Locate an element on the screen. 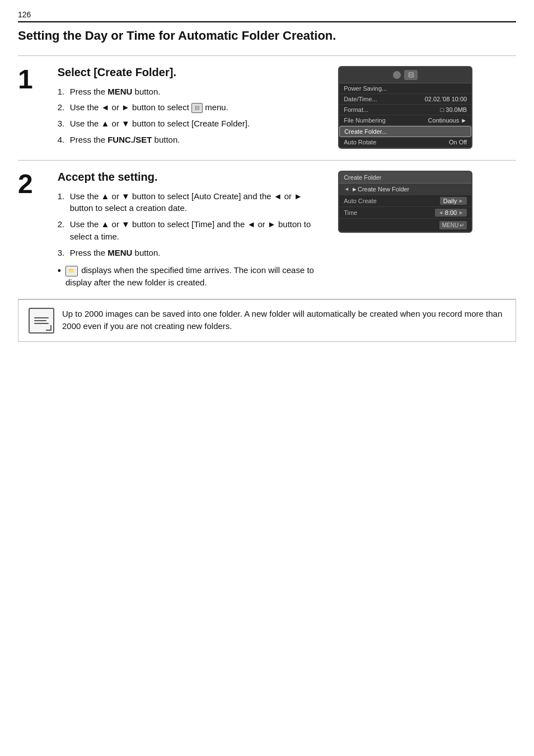 Image resolution: width=534 pixels, height=756 pixels. screen-item-datetime-label: Date/Time... is located at coordinates (360, 99).